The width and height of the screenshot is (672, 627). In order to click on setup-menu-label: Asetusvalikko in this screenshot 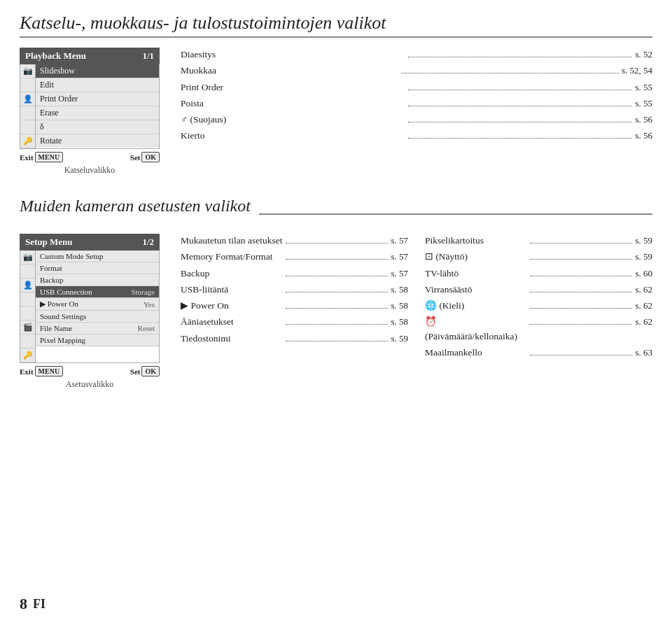, I will do `click(90, 385)`.